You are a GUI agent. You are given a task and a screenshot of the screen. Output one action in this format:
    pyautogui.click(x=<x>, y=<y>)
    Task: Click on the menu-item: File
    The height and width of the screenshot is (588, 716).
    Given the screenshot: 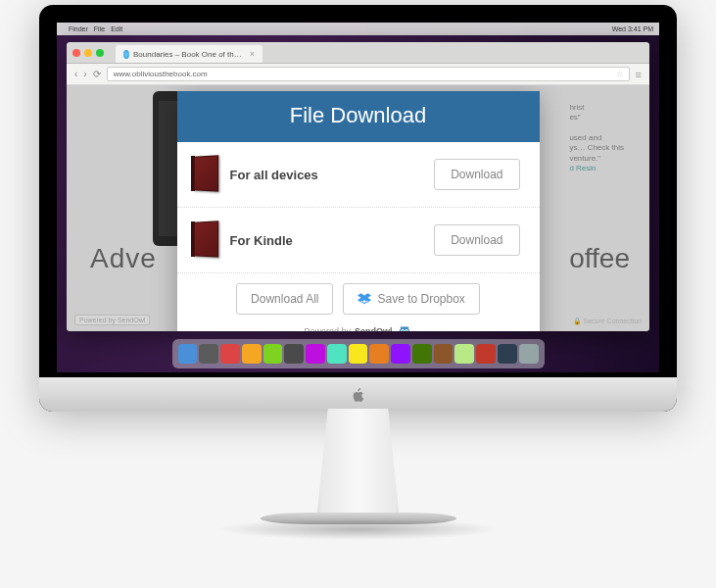 What is the action you would take?
    pyautogui.click(x=100, y=29)
    